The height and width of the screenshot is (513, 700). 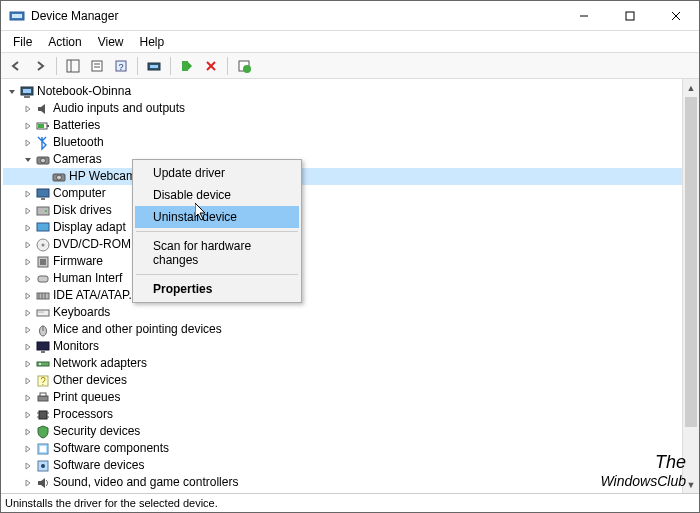 What do you see at coordinates (154, 66) in the screenshot?
I see `scan-hardware-button` at bounding box center [154, 66].